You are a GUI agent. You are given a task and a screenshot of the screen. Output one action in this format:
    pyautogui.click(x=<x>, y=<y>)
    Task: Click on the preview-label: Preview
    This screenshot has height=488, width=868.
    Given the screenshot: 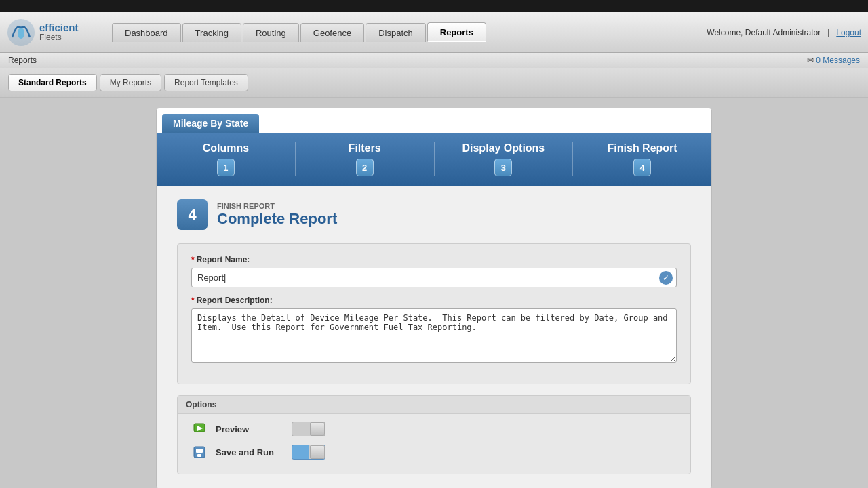 What is the action you would take?
    pyautogui.click(x=250, y=430)
    